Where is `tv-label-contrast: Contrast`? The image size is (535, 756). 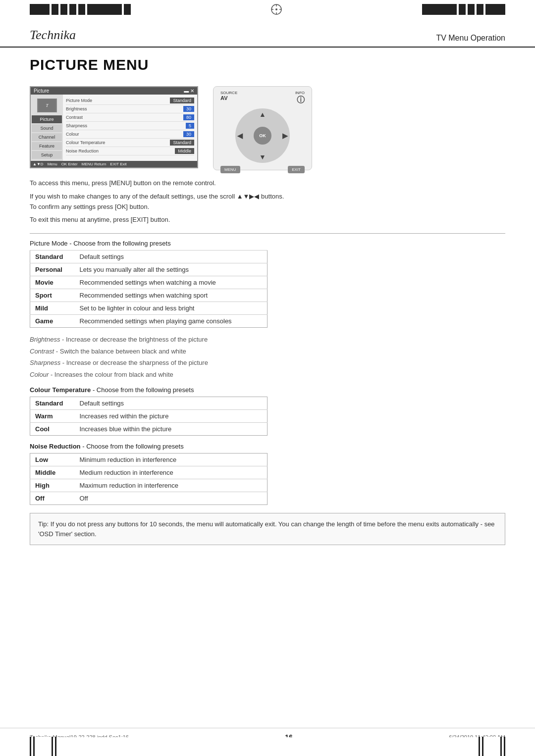
tv-label-contrast: Contrast is located at coordinates (74, 117).